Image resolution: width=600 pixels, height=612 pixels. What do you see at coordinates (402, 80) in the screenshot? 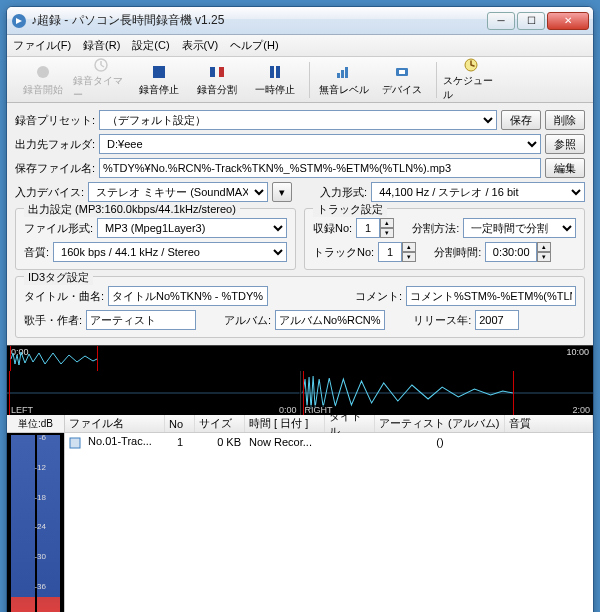
I see `device-button: デバイス` at bounding box center [402, 80].